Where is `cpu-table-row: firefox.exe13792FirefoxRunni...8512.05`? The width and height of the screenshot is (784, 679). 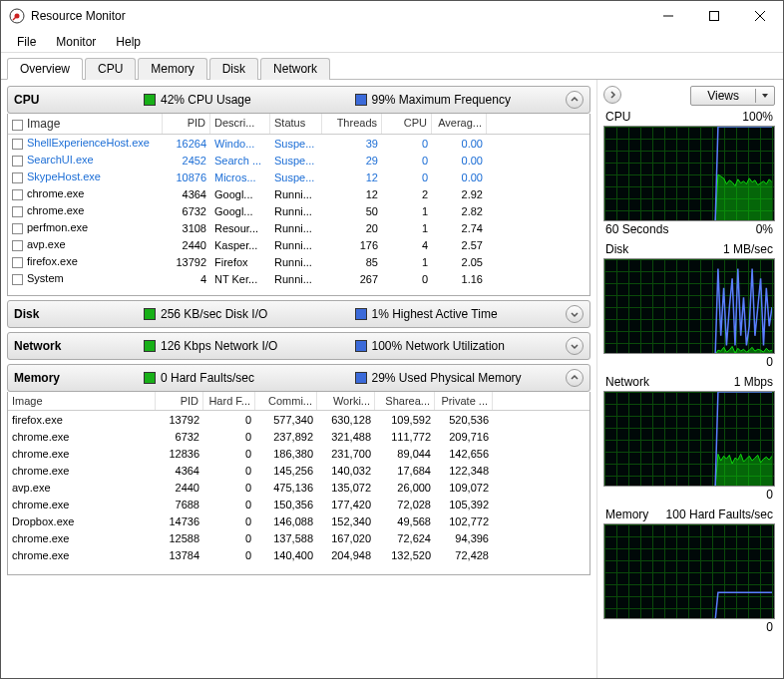 cpu-table-row: firefox.exe13792FirefoxRunni...8512.05 is located at coordinates (299, 261).